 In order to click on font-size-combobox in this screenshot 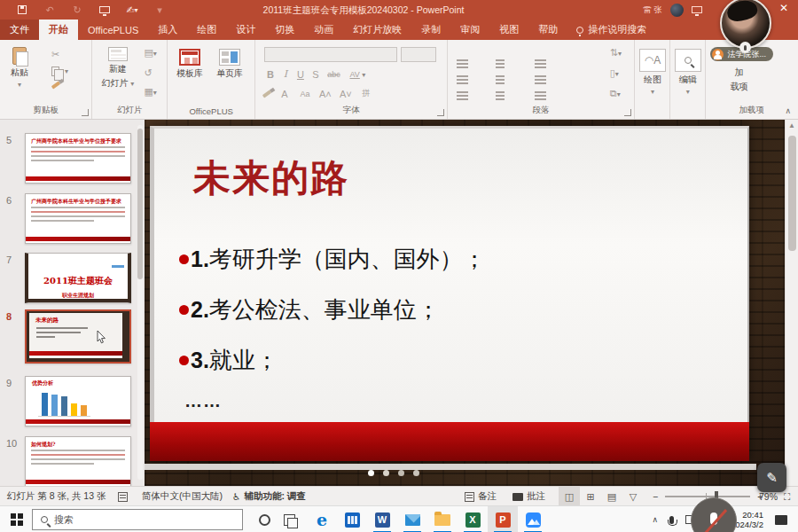, I will do `click(419, 55)`.